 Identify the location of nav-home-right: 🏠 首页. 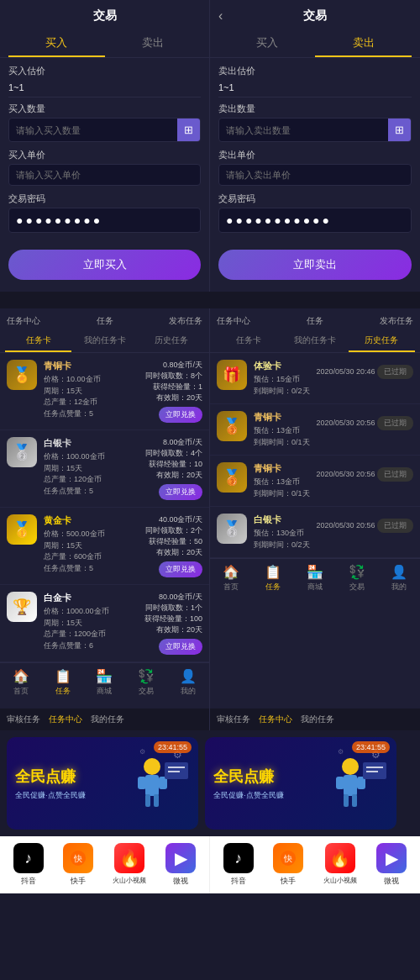
(231, 578).